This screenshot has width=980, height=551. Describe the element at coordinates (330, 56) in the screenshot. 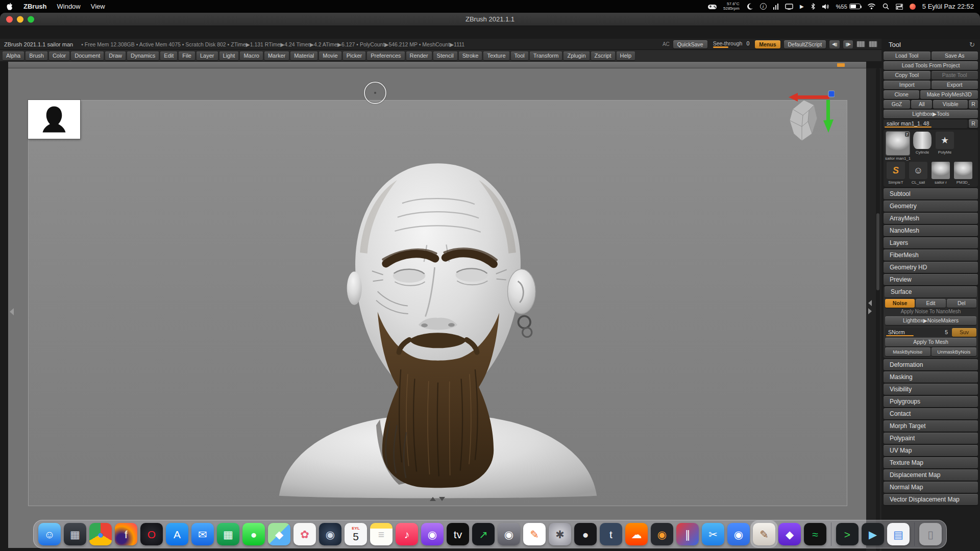

I see `zbrush-menu-button: Movie` at that location.